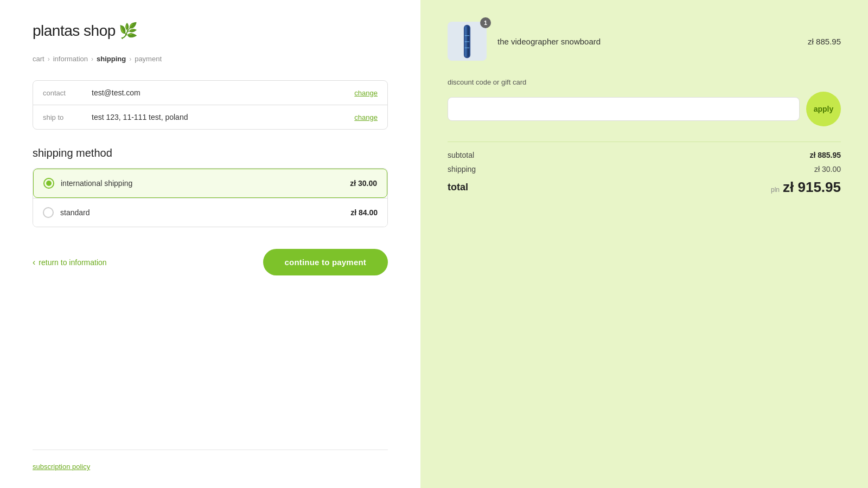 The height and width of the screenshot is (488, 868). I want to click on bottom-divider, so click(210, 450).